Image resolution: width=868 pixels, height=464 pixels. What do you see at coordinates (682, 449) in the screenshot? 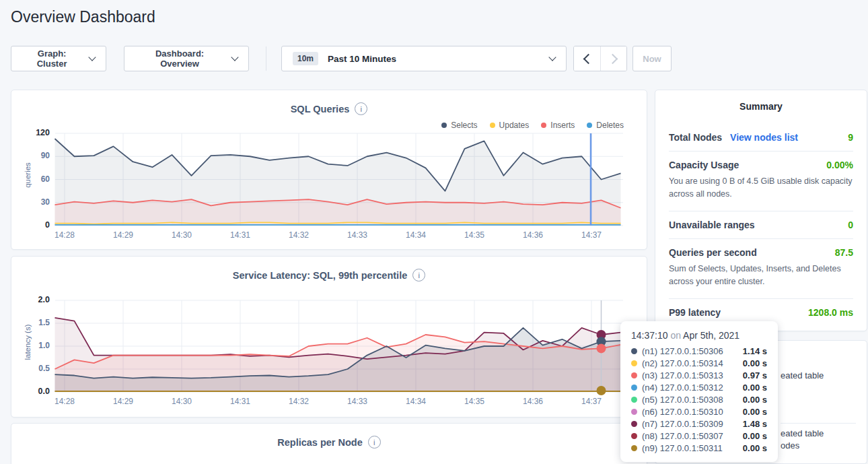
I see `tooltip-node-label: (n9) 127.0.0.1:50311` at bounding box center [682, 449].